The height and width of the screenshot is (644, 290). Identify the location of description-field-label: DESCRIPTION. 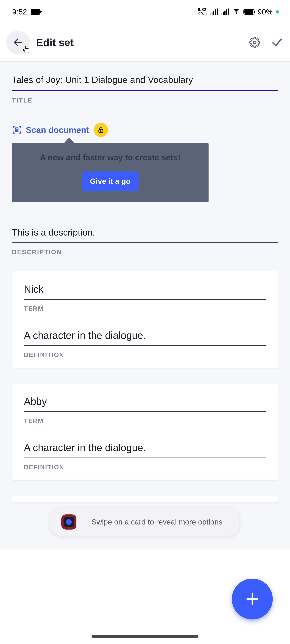
(145, 252).